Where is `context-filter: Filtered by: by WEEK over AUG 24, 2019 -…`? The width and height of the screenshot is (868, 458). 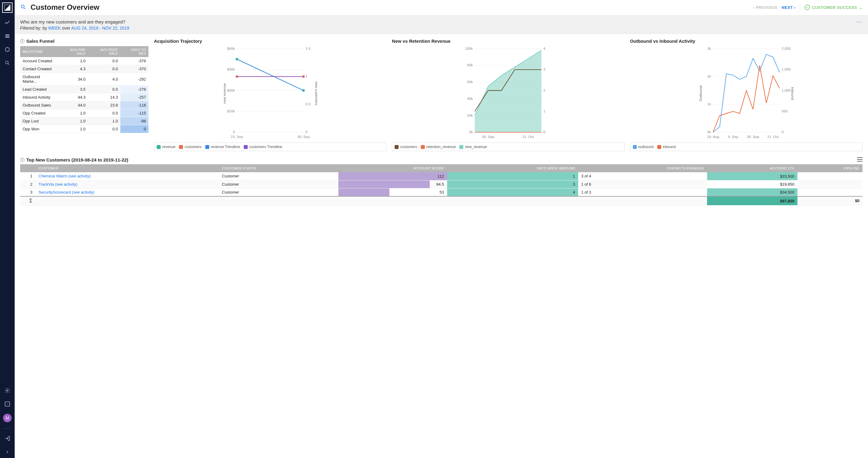
context-filter: Filtered by: by WEEK over AUG 24, 2019 -… is located at coordinates (436, 28).